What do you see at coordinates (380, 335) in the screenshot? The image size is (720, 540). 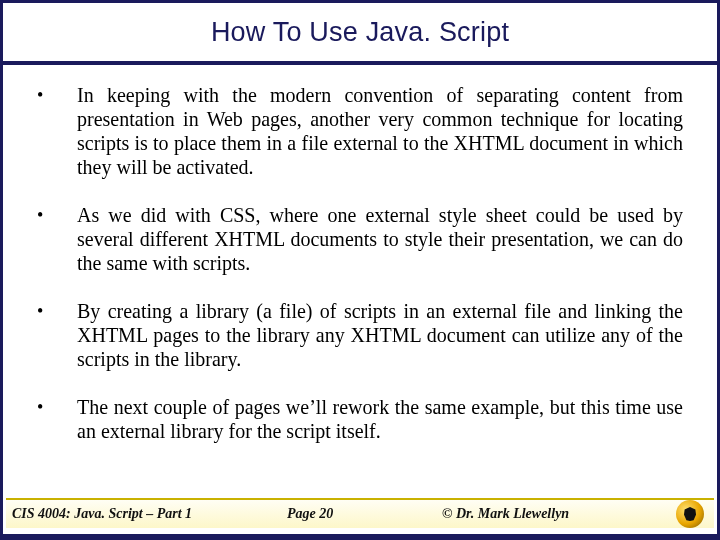 I see `bullet-text: By creating a library (a file) of script…` at bounding box center [380, 335].